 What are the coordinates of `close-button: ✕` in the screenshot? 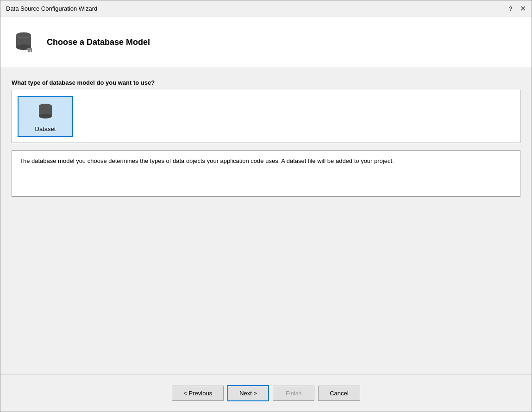 It's located at (523, 9).